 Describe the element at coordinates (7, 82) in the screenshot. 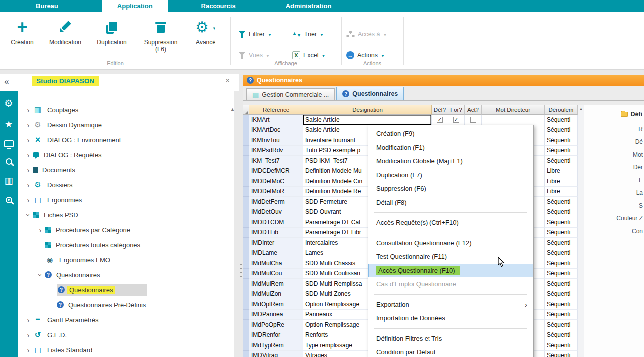

I see `collapse-sidebar-button: «` at that location.